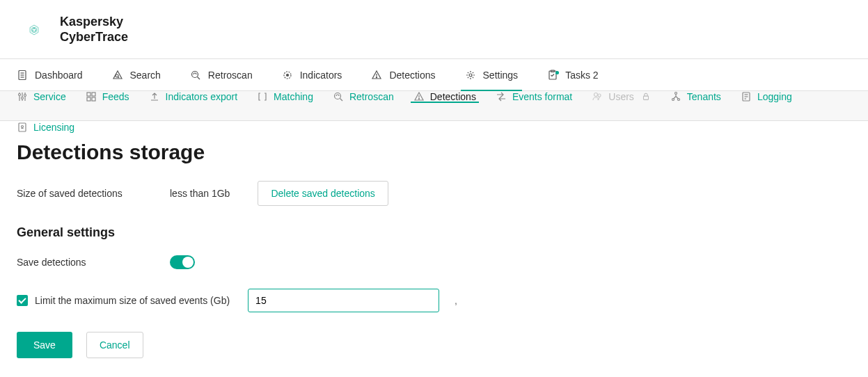  What do you see at coordinates (313, 345) in the screenshot?
I see `actions: Save Cancel` at bounding box center [313, 345].